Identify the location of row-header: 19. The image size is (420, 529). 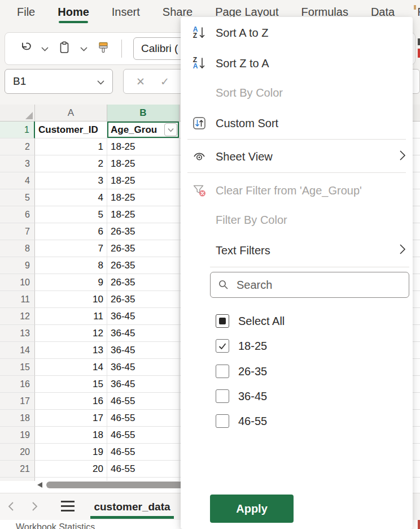
(18, 435).